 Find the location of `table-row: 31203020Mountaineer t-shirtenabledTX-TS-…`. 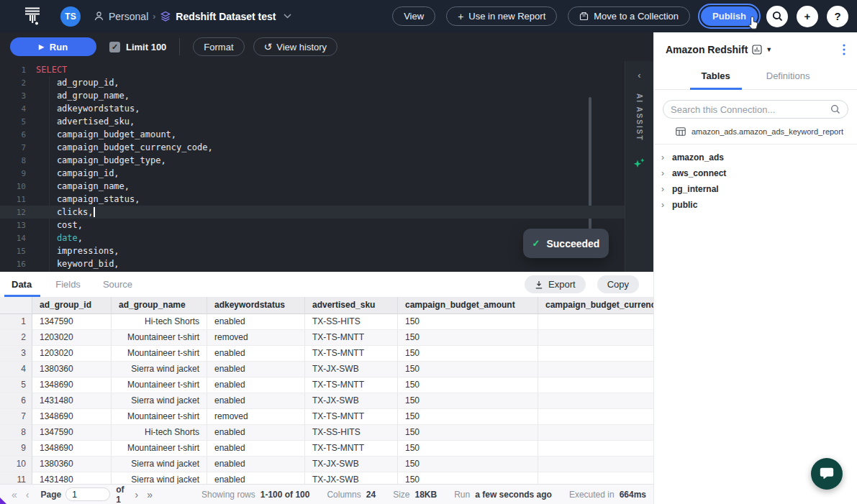

table-row: 31203020Mountaineer t-shirtenabledTX-TS-… is located at coordinates (327, 354).